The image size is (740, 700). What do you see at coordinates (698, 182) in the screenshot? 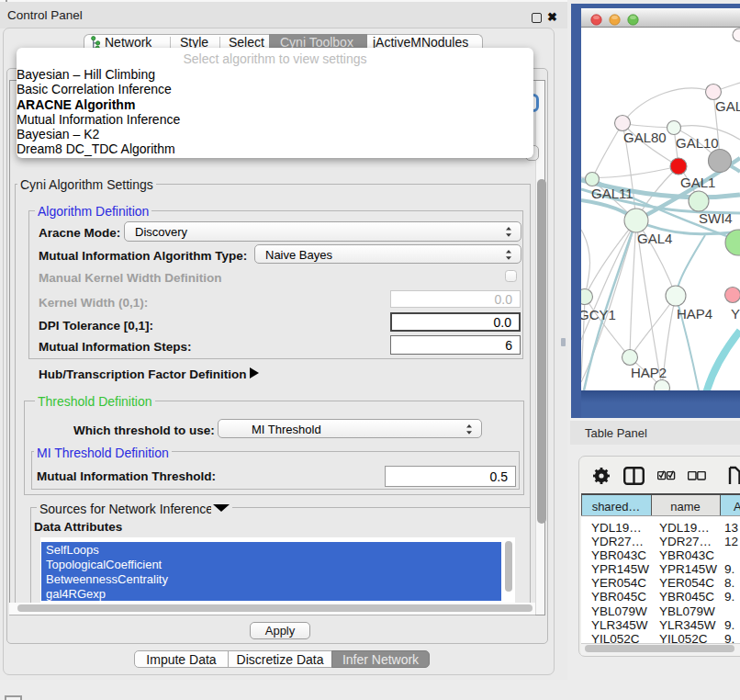
I see `svg-text: GAL1` at bounding box center [698, 182].